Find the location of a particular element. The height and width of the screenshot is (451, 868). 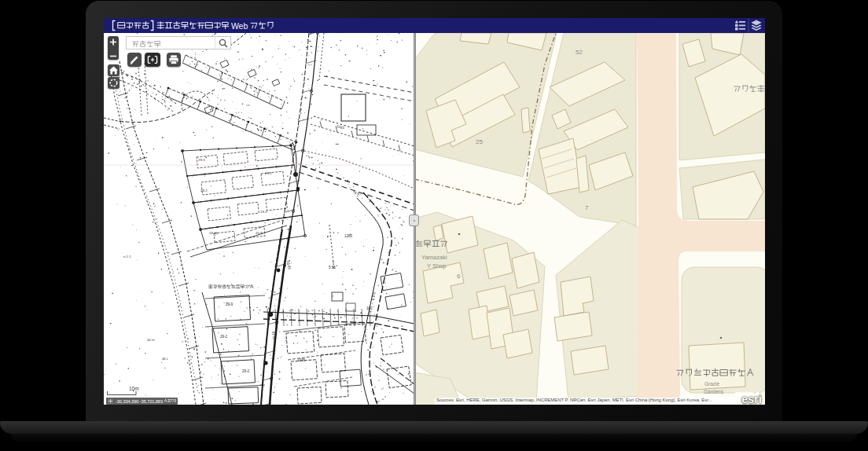

svg-text: 6 is located at coordinates (459, 277).